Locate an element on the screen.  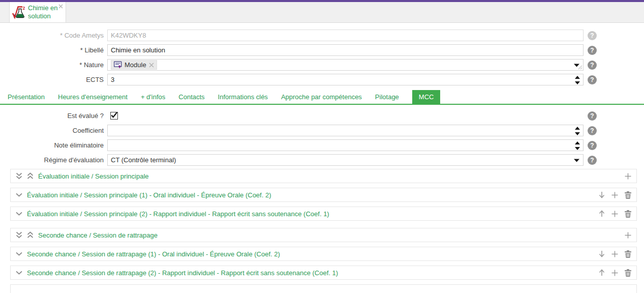
session-row-seconde-chance-2: Seconde chance / Session de rattrapage (… is located at coordinates (323, 273).